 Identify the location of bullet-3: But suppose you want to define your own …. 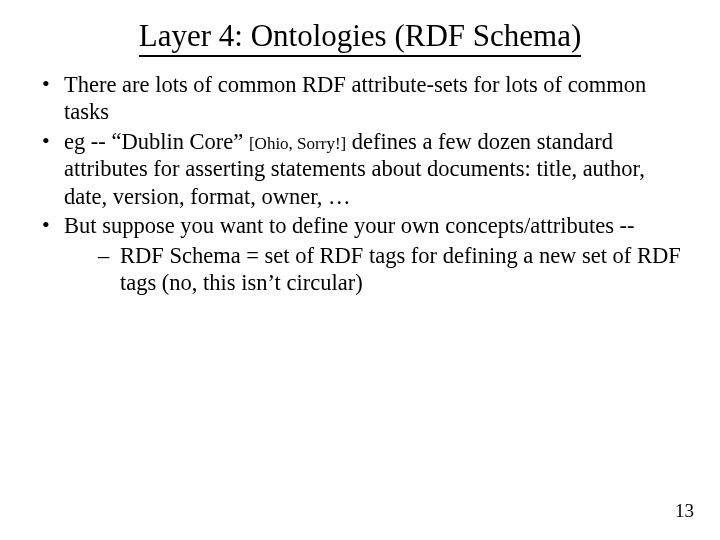
(364, 254).